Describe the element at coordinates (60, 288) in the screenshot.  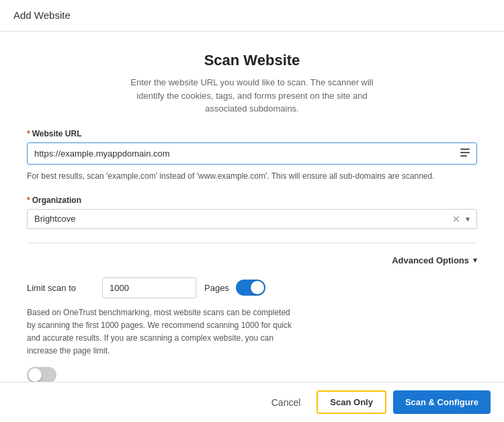
I see `limit-scan-label: Limit scan to` at that location.